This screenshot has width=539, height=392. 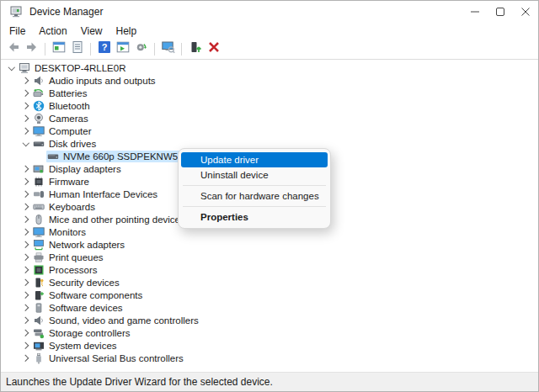 What do you see at coordinates (270, 106) in the screenshot?
I see `tree-item-bluetooth: Bluetooth` at bounding box center [270, 106].